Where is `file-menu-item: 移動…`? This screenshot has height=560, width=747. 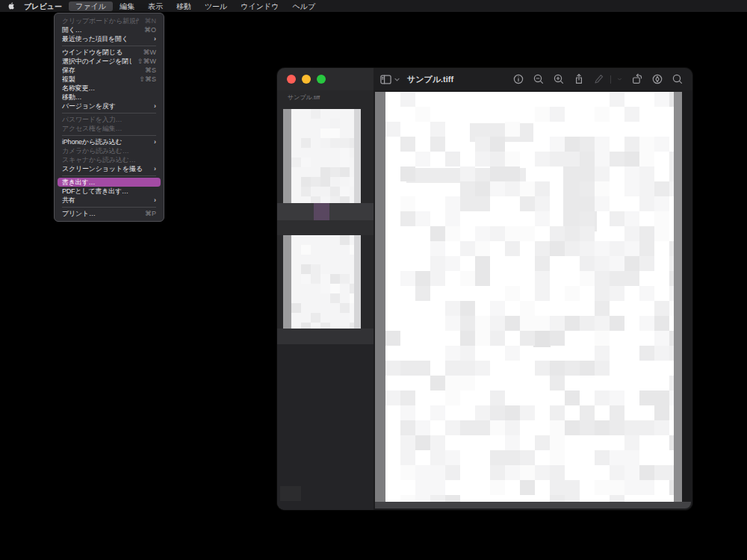 file-menu-item: 移動… is located at coordinates (109, 97).